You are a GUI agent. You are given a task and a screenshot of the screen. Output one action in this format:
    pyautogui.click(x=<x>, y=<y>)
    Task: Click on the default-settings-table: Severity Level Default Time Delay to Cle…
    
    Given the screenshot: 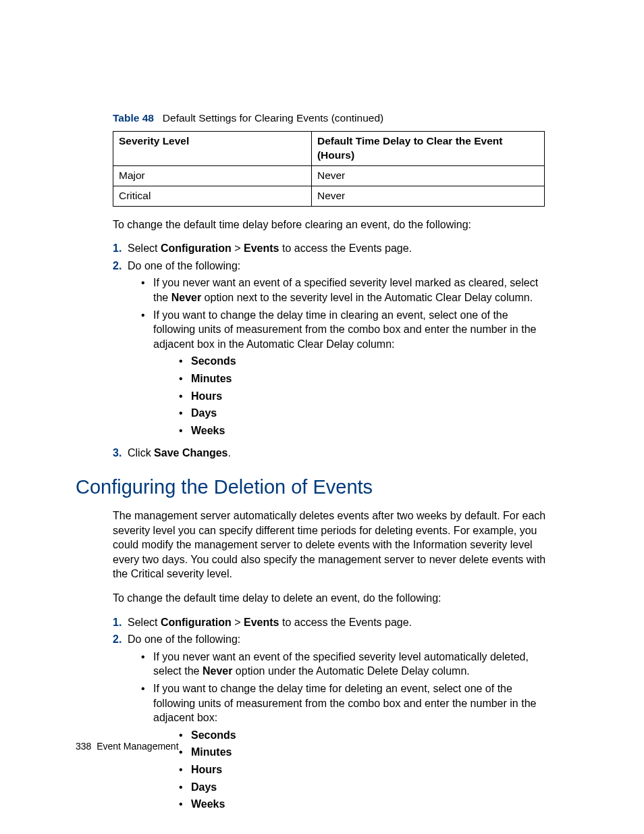 What is the action you would take?
    pyautogui.click(x=329, y=169)
    